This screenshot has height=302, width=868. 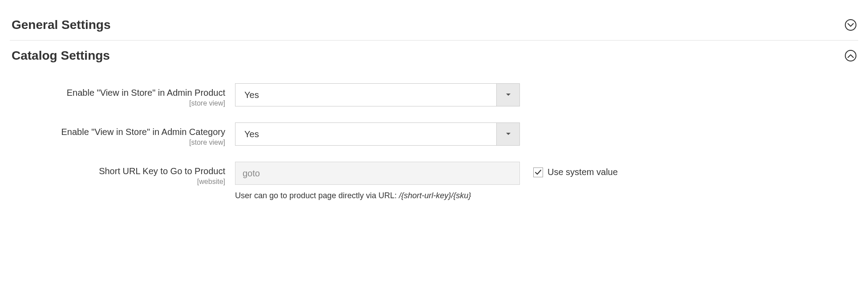 I want to click on field-row-view-in-store-category: Enable "View in Store" in Admin Category…, so click(x=434, y=135).